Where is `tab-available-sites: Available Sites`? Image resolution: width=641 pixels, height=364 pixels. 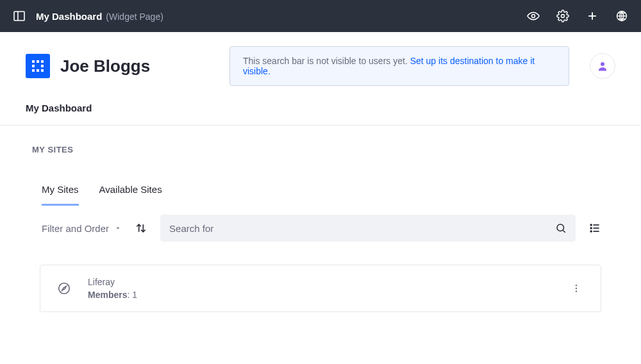
tab-available-sites: Available Sites is located at coordinates (131, 195).